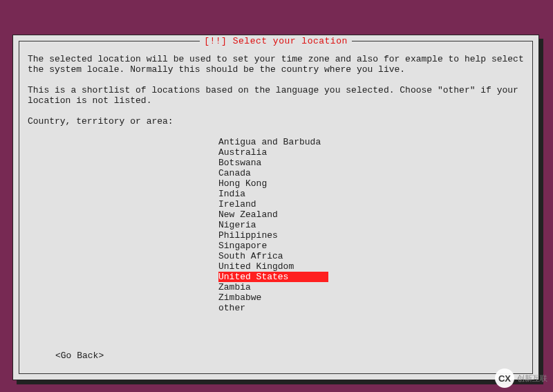  I want to click on location-item: United States, so click(274, 277).